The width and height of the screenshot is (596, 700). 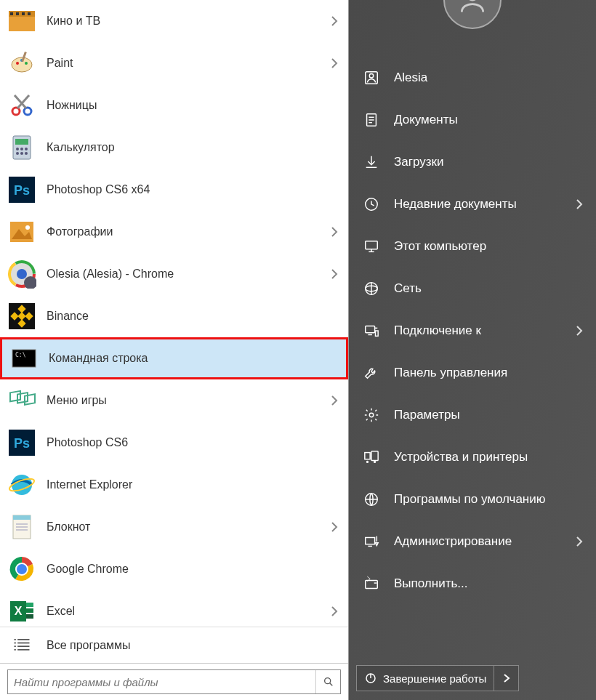 What do you see at coordinates (472, 246) in the screenshot?
I see `place-item: Этот компьютер` at bounding box center [472, 246].